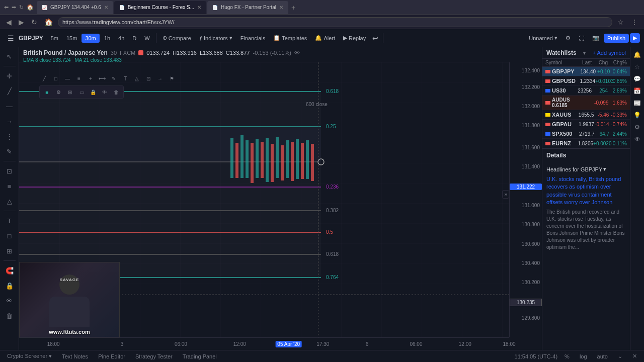  I want to click on financials-button: Financials, so click(253, 38).